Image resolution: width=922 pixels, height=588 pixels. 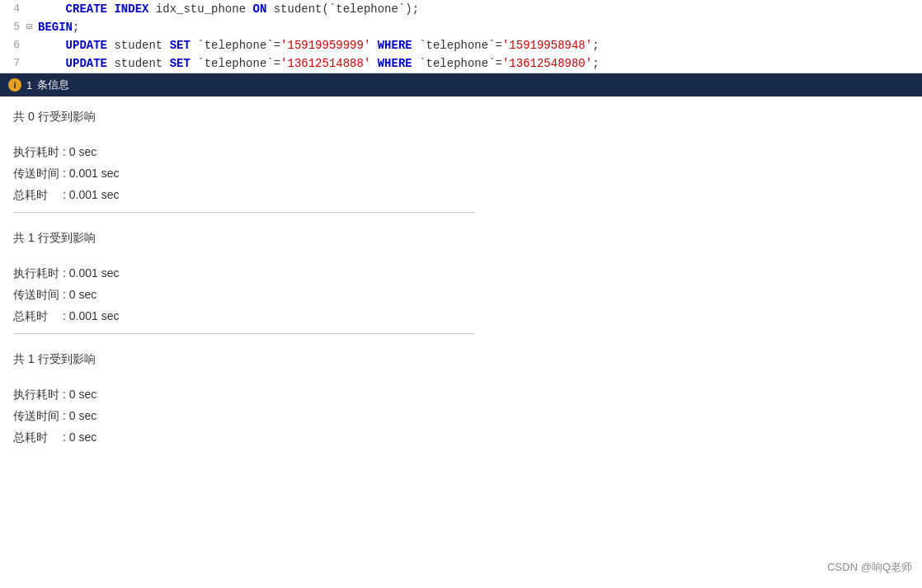 What do you see at coordinates (32, 27) in the screenshot?
I see `line-collapse: ⊟` at bounding box center [32, 27].